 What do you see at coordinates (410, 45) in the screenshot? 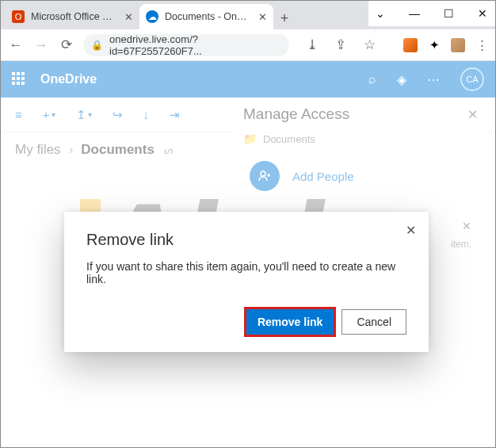
I see `extension-metamask-icon` at bounding box center [410, 45].